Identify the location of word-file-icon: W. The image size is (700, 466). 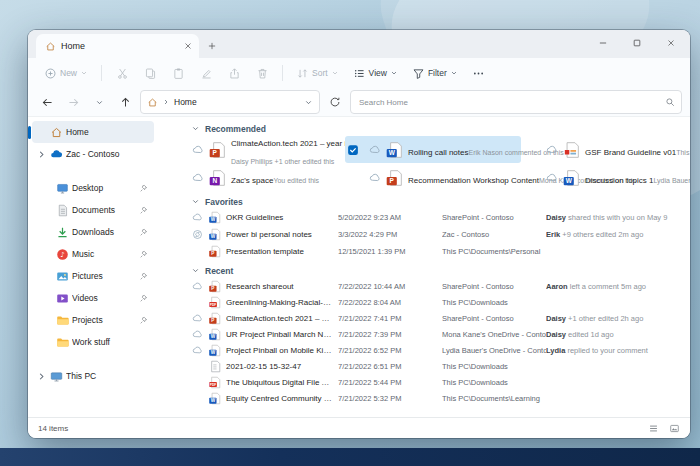
(214, 234).